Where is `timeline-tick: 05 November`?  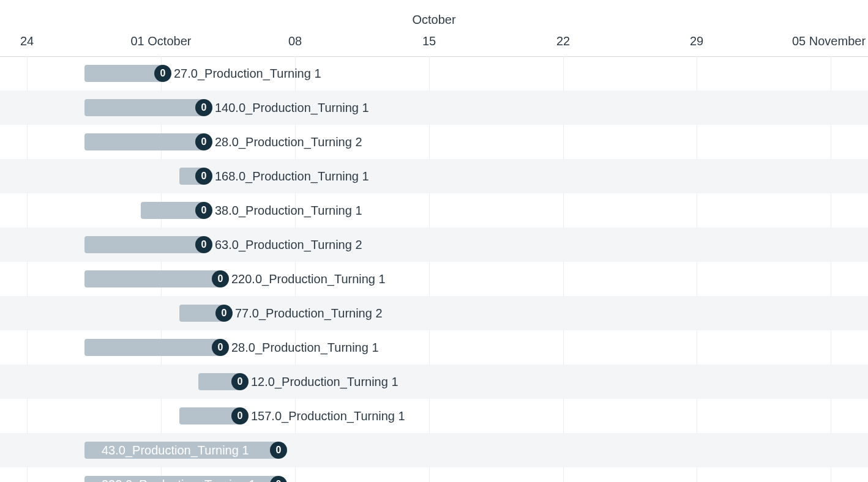 timeline-tick: 05 November is located at coordinates (829, 42).